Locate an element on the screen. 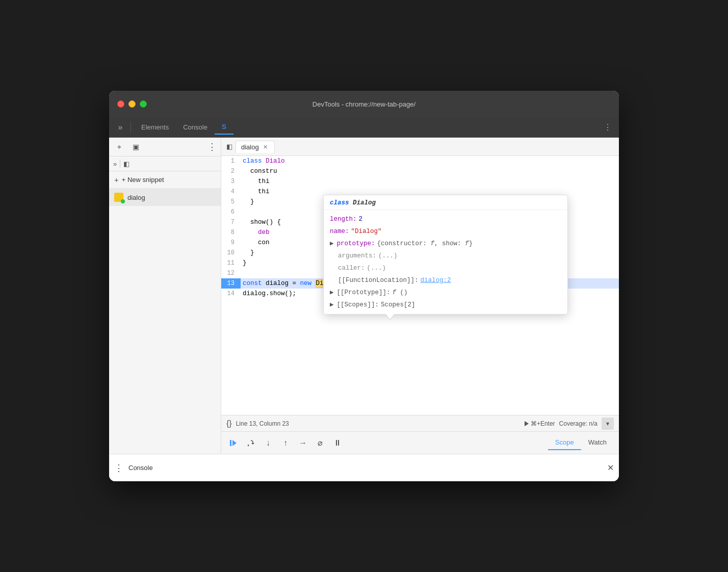 The height and width of the screenshot is (572, 728). line-col-status: Line 13, Column 23 is located at coordinates (263, 424).